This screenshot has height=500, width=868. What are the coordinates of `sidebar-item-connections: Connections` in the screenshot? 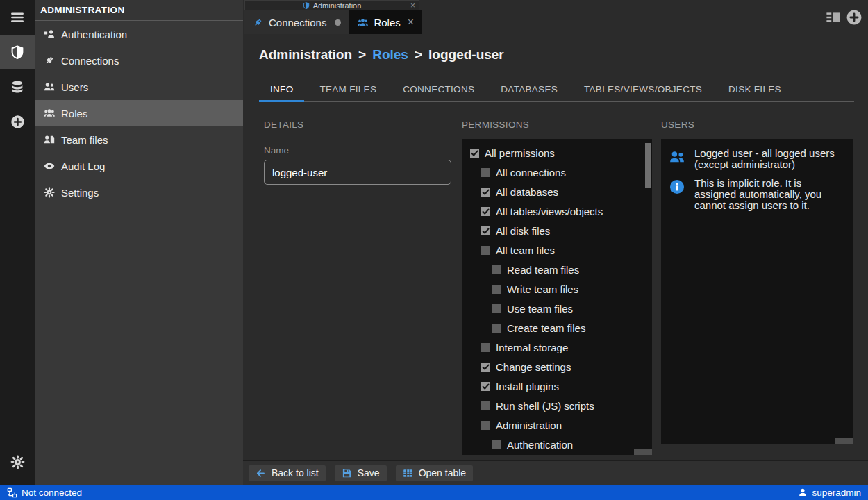 It's located at (139, 60).